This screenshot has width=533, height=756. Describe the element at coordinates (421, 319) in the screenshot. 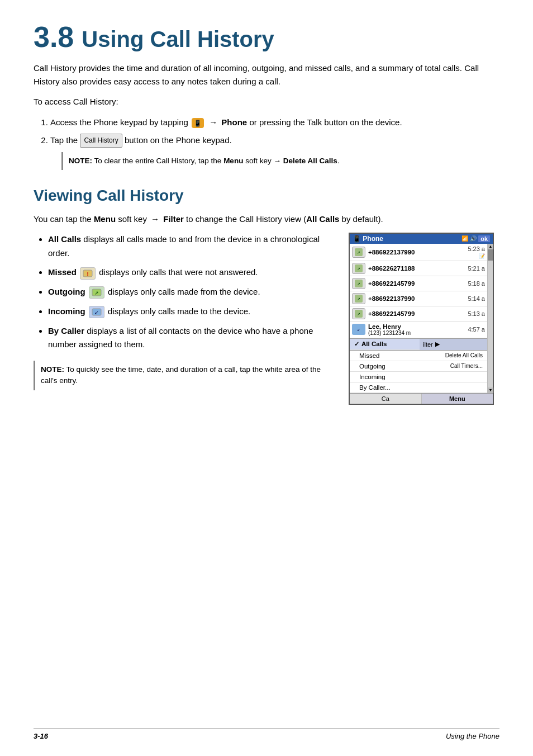

I see `phone-body: ↗ +886922137990 5:23 a📝 ↗ +886226271188 …` at that location.